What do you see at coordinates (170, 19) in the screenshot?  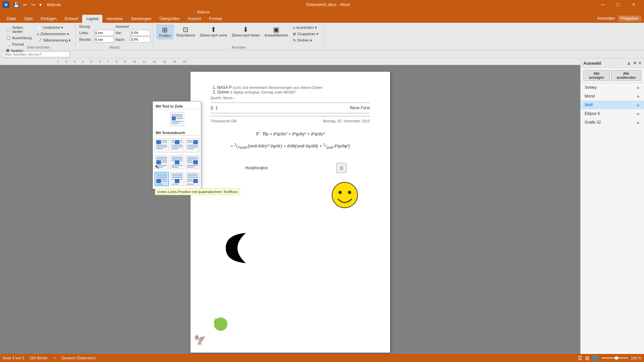 I see `tab-ueberpruefen: Überprüfen` at bounding box center [170, 19].